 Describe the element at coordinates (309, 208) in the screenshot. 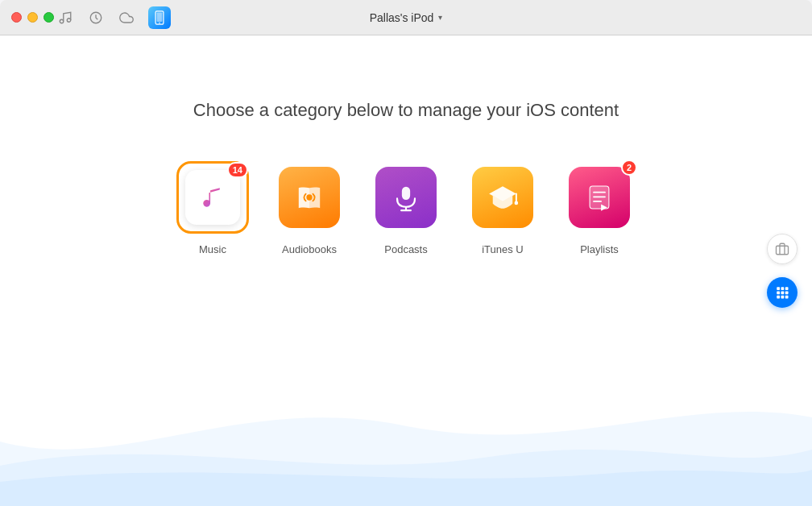

I see `category-item-audiobooks: Audiobooks` at that location.